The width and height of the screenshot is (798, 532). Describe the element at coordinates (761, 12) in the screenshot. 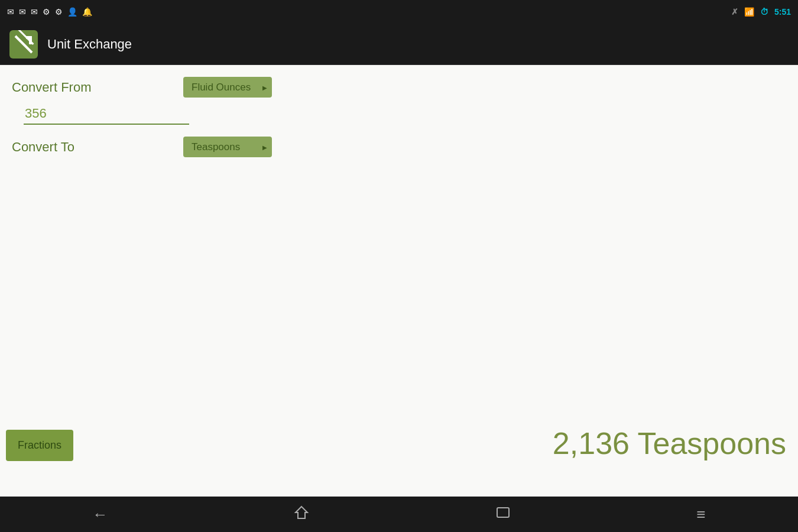

I see `status-right: ✗ 📶 ⏱ 5:51` at that location.